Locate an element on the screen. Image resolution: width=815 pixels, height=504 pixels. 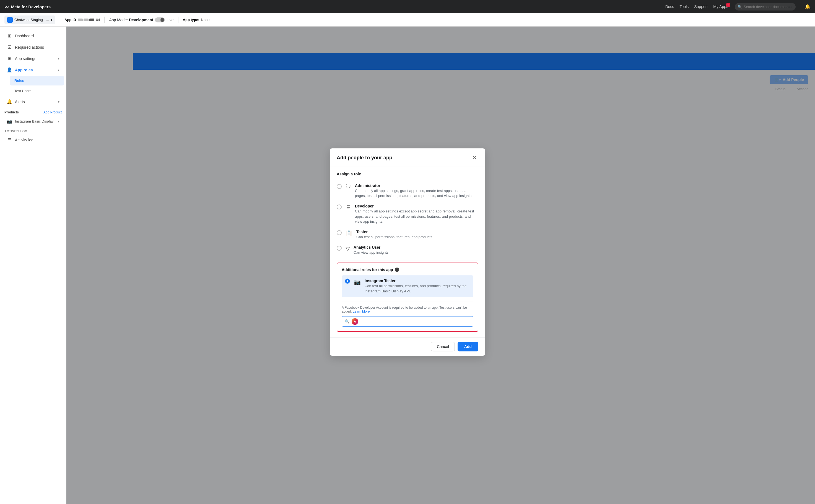
my-apps-badge: 1 is located at coordinates (728, 5).